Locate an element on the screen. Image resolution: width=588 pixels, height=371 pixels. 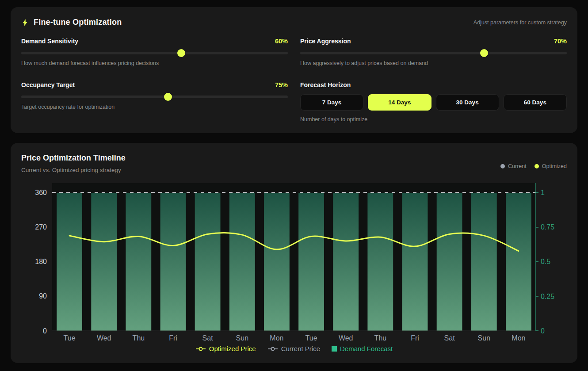
demand-sensitivity-caption: How much demand forecast influences pric… is located at coordinates (155, 63).